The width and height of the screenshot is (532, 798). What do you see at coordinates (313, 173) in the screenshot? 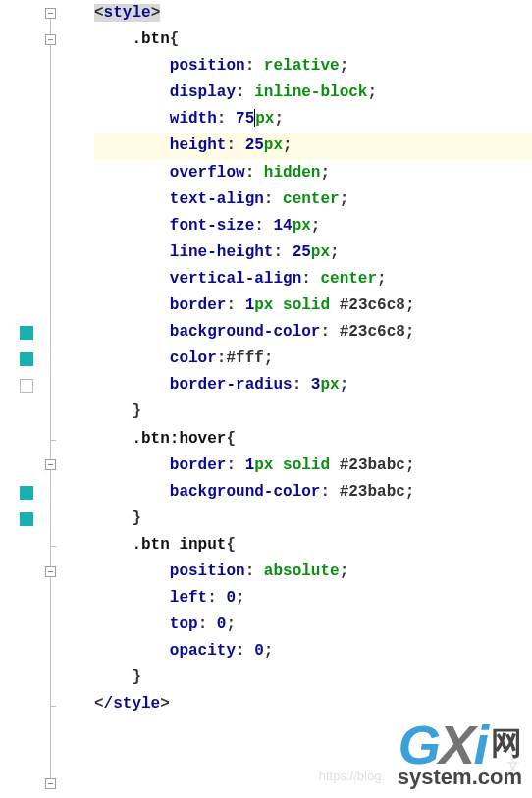
I see `code-line: overflow: hidden;` at bounding box center [313, 173].